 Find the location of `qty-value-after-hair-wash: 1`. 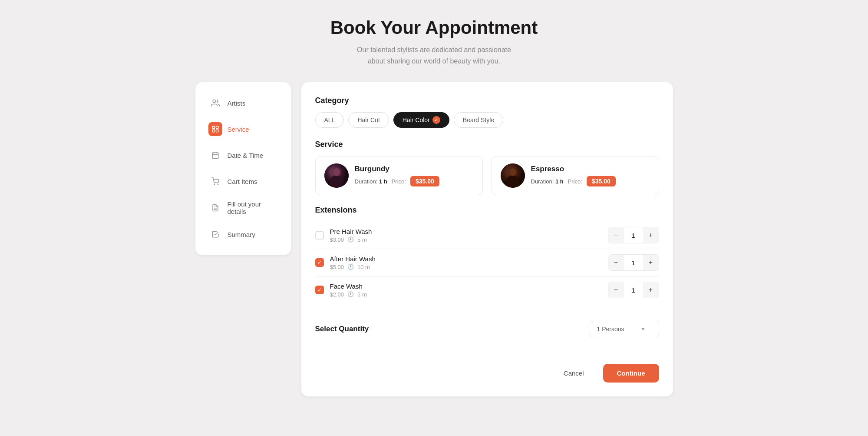

qty-value-after-hair-wash: 1 is located at coordinates (634, 263).